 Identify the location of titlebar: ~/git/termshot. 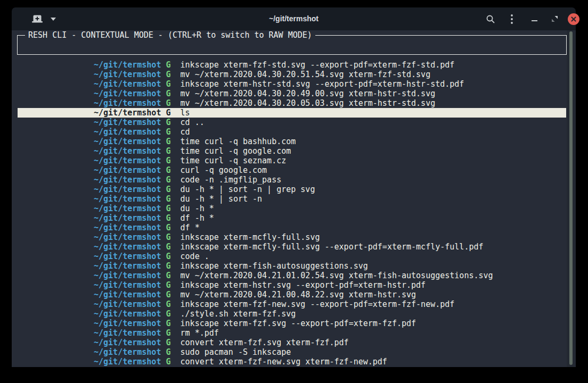
(294, 19).